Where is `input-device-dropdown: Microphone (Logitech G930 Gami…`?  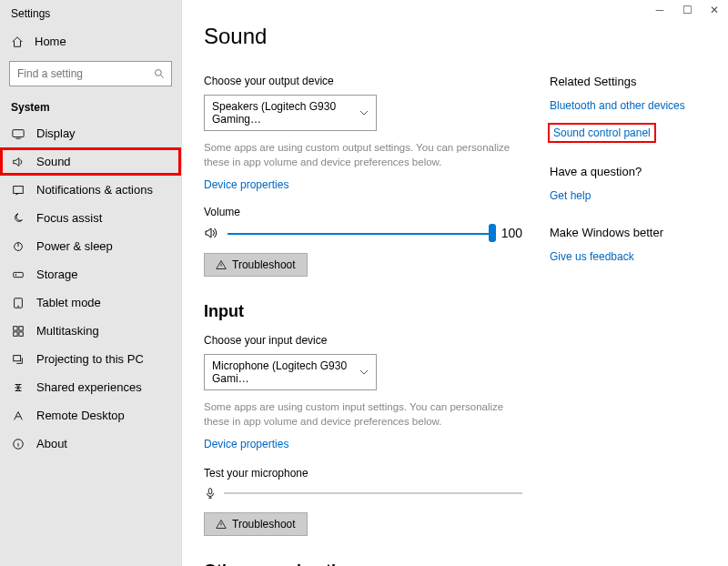 input-device-dropdown: Microphone (Logitech G930 Gami… is located at coordinates (290, 372).